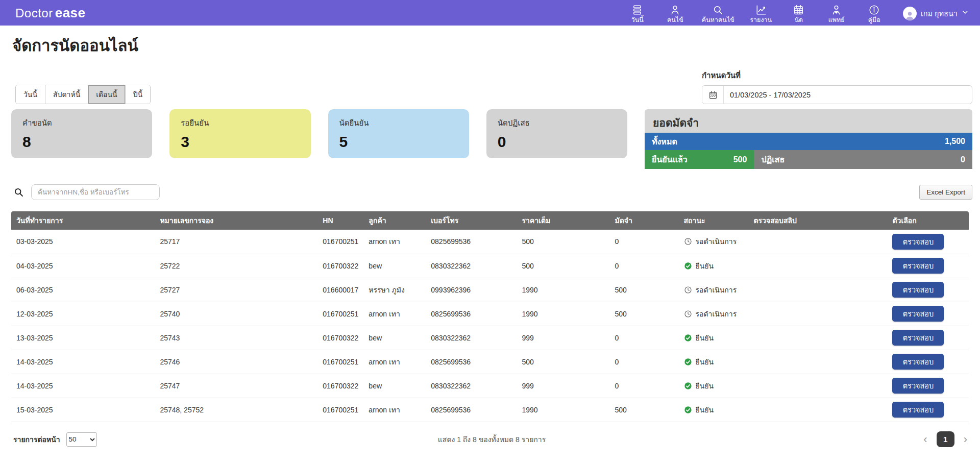  What do you see at coordinates (82, 439) in the screenshot?
I see `per-page-select: 50` at bounding box center [82, 439].